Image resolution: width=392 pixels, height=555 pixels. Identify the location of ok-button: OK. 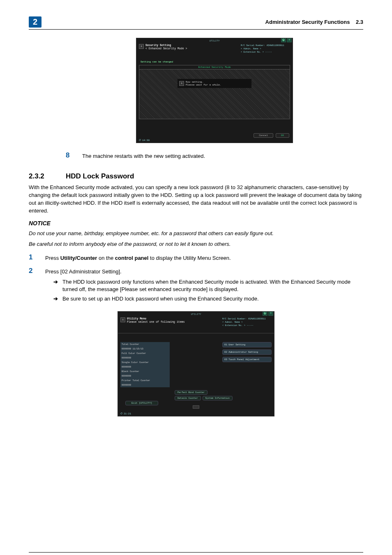
(283, 136).